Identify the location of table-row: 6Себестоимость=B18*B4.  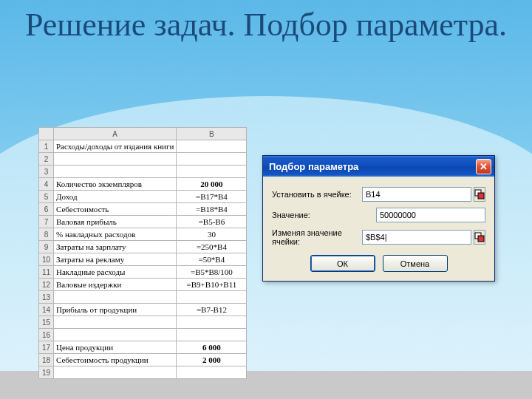
(143, 210).